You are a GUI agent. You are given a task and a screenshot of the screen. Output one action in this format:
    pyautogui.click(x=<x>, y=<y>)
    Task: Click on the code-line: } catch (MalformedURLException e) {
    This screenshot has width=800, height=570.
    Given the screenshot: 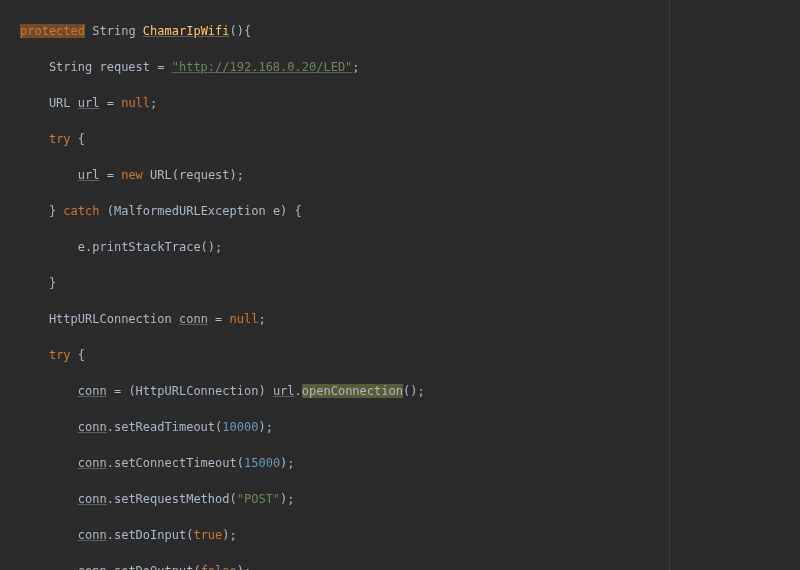 What is the action you would take?
    pyautogui.click(x=410, y=211)
    